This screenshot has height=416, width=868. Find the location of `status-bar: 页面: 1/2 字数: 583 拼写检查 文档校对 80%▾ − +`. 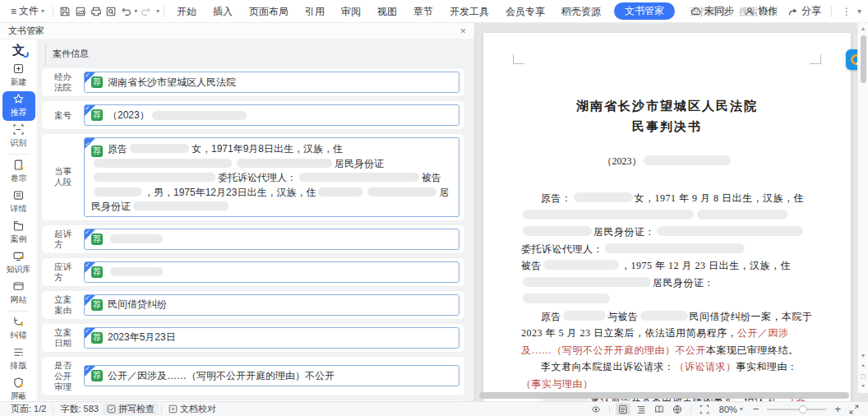

status-bar: 页面: 1/2 字数: 583 拼写检查 文档校对 80%▾ − + is located at coordinates (434, 409).